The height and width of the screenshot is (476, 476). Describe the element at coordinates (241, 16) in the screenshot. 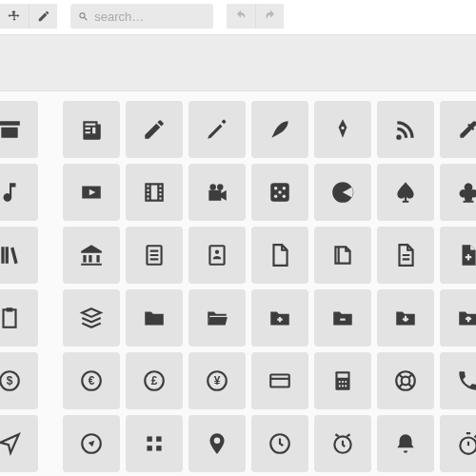

I see `undo-button` at that location.